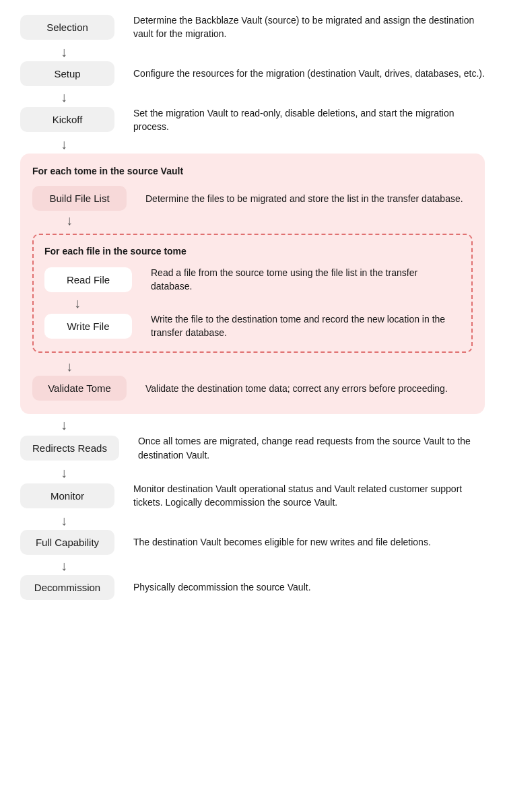  What do you see at coordinates (64, 144) in the screenshot?
I see `arrow-3: ↓` at bounding box center [64, 144].